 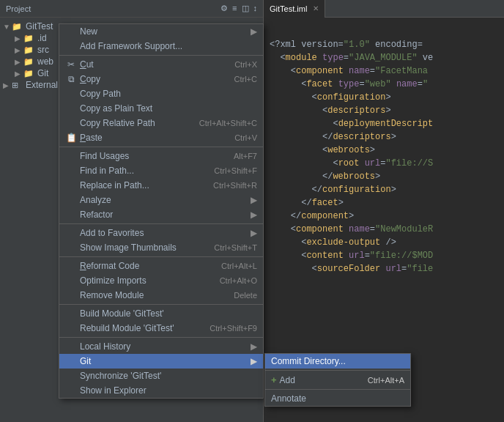 What do you see at coordinates (338, 380) in the screenshot?
I see `submenu-item-add: + Add Ctrl+Alt+A` at bounding box center [338, 380].